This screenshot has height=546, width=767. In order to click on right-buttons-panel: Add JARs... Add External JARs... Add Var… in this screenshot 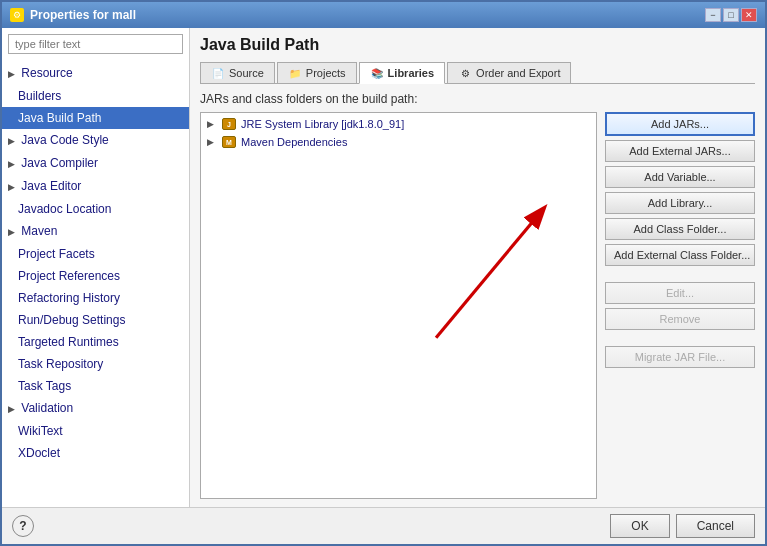, I will do `click(680, 306)`.